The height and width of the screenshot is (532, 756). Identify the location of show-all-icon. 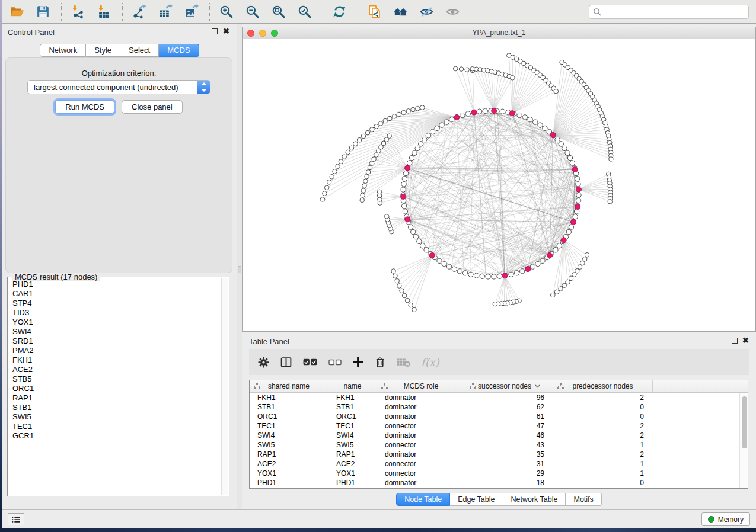
(453, 12).